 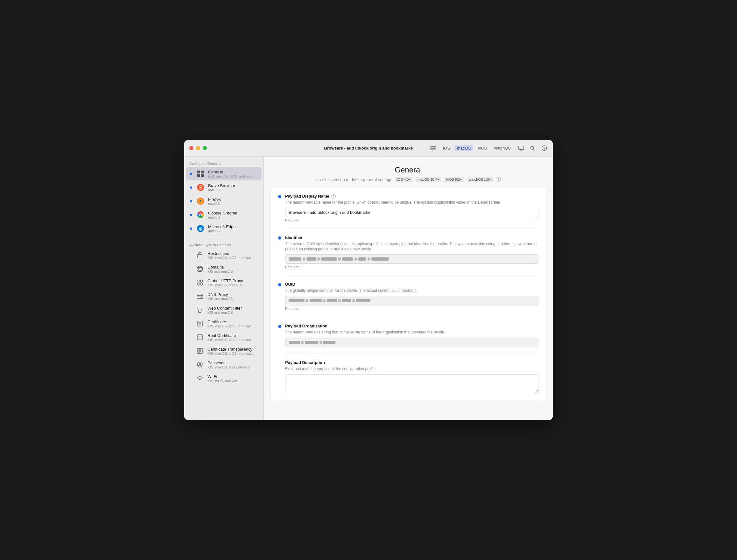 What do you see at coordinates (223, 213) in the screenshot?
I see `sidebar-chrome-name: Google Chrome` at bounding box center [223, 213].